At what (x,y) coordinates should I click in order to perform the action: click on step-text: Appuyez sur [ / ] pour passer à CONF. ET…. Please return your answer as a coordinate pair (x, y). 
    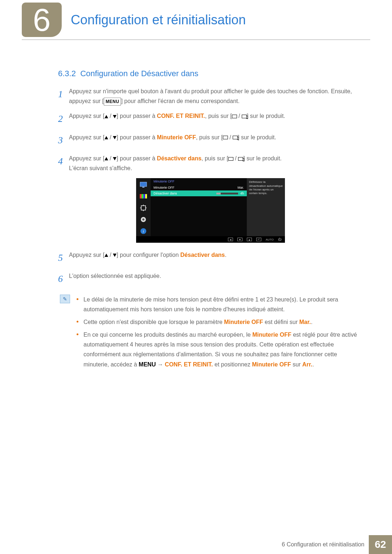
    Looking at the image, I should click on (216, 119).